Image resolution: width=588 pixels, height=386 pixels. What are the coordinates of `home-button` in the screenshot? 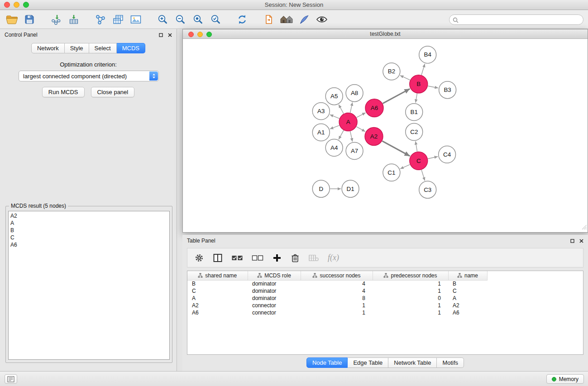 It's located at (287, 19).